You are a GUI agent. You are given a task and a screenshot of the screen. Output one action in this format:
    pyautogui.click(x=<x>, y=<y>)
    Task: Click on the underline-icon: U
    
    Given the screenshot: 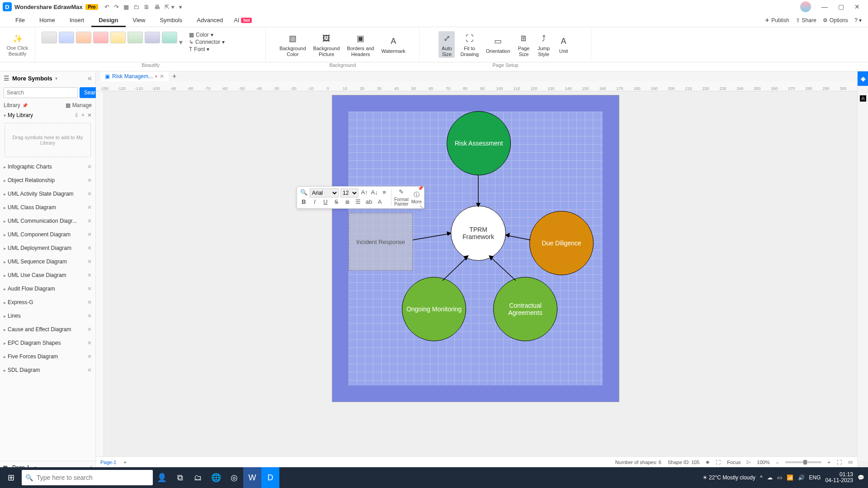 What is the action you would take?
    pyautogui.click(x=326, y=202)
    